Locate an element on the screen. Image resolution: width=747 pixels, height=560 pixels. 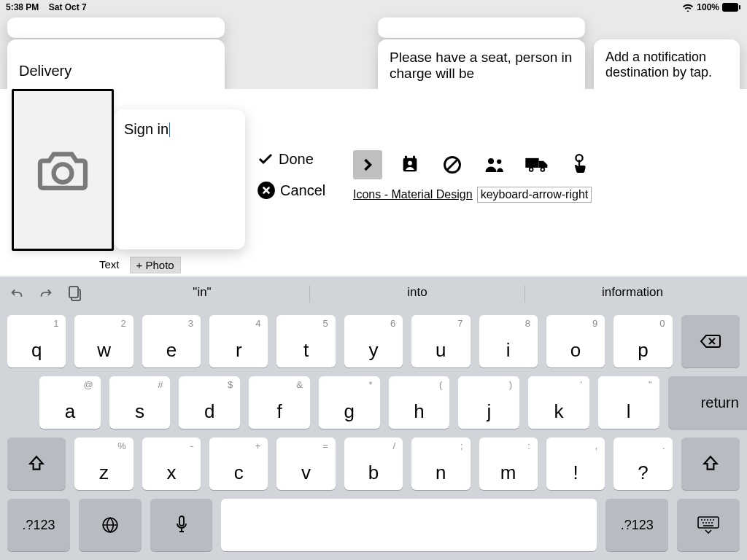
check-icon is located at coordinates (266, 159).